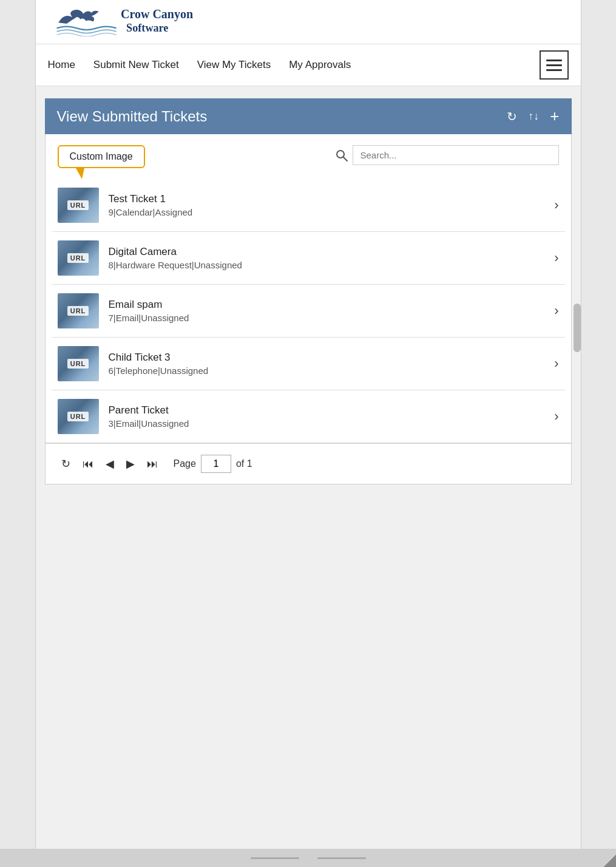 The height and width of the screenshot is (867, 616). I want to click on last-page-button: ⏭, so click(152, 464).